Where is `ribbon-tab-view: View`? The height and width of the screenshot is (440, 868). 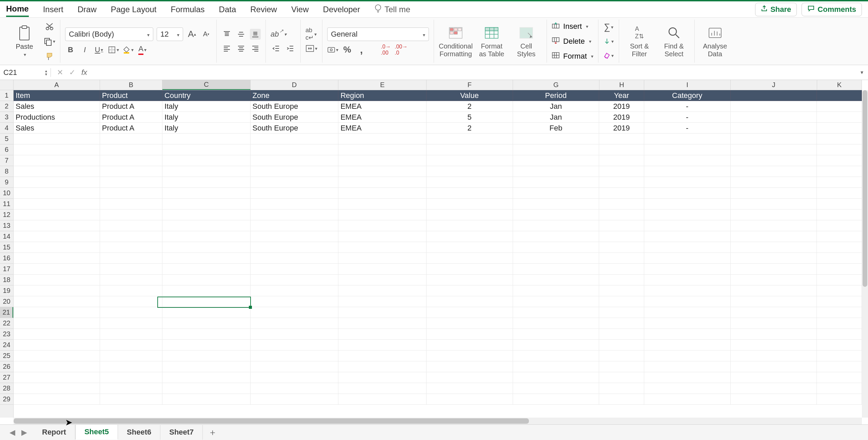
ribbon-tab-view: View is located at coordinates (300, 9).